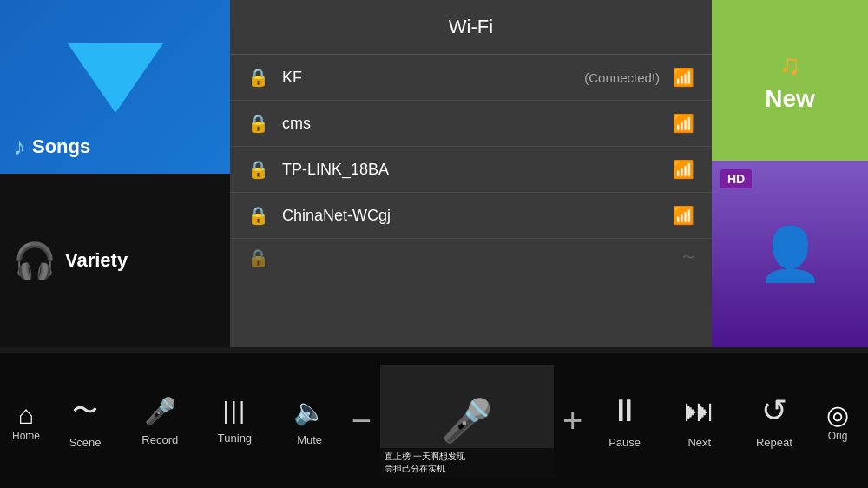 Image resolution: width=868 pixels, height=488 pixels. What do you see at coordinates (35, 260) in the screenshot?
I see `headphone-icon: 🎧` at bounding box center [35, 260].